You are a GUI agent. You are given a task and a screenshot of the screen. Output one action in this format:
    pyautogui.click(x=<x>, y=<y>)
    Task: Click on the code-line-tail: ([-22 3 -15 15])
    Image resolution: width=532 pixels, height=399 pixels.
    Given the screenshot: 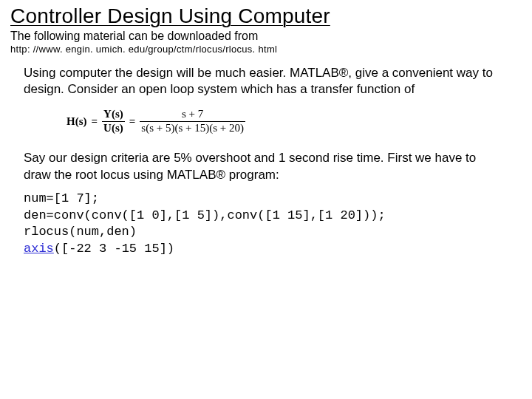 What is the action you would take?
    pyautogui.click(x=114, y=248)
    